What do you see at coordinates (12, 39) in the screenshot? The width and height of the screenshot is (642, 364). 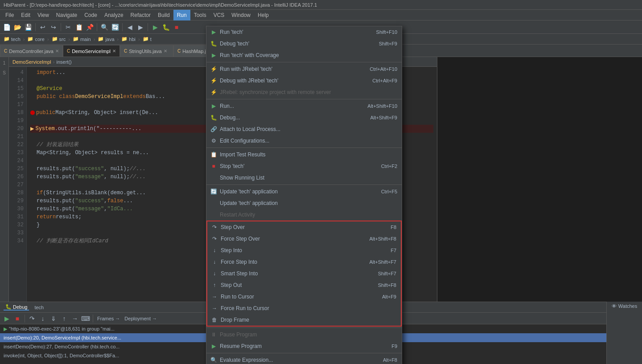 I see `path-tech: 📁 tech` at bounding box center [12, 39].